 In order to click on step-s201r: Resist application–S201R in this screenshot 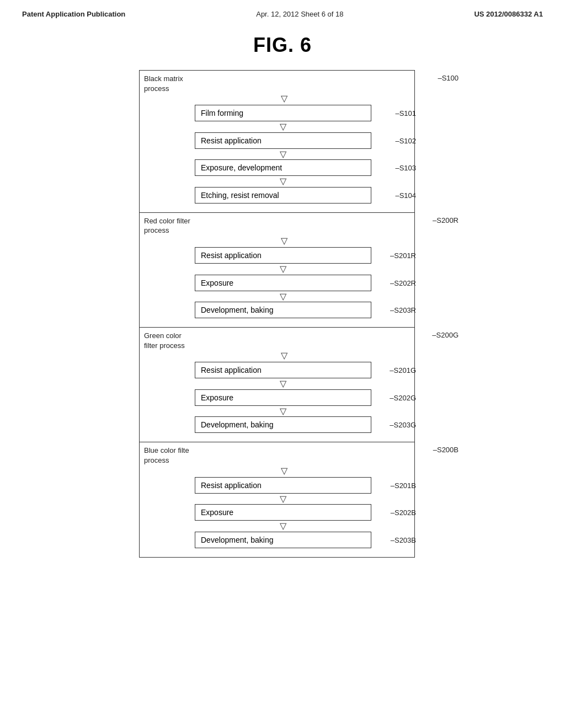, I will do `click(283, 255)`.